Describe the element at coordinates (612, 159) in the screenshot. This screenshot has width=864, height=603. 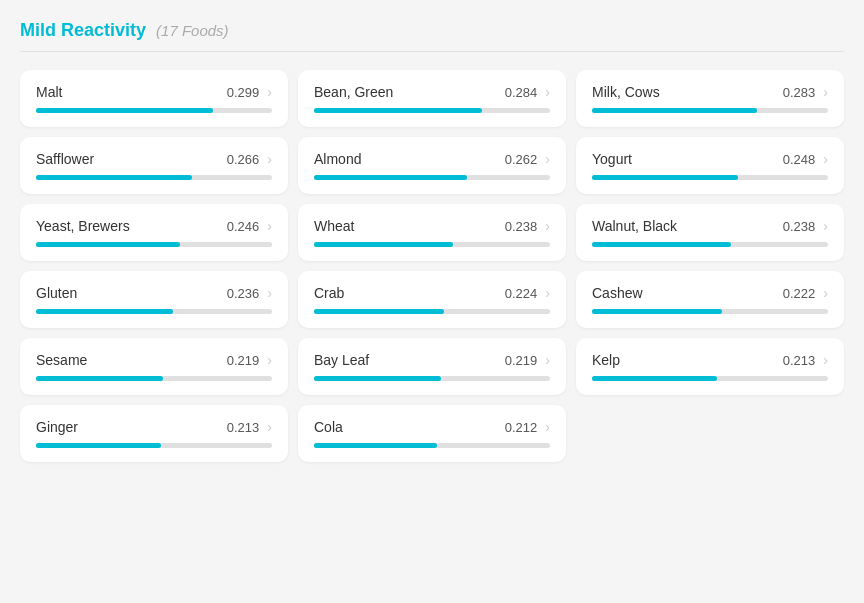
I see `food-name: Yogurt` at that location.